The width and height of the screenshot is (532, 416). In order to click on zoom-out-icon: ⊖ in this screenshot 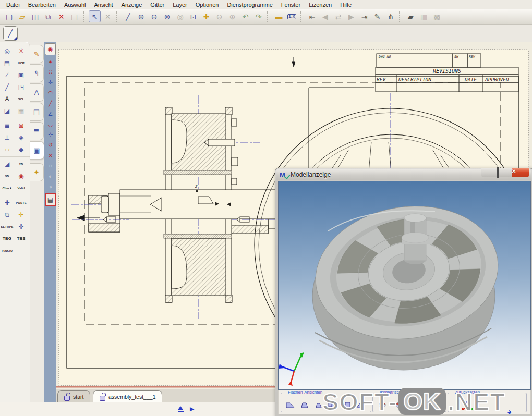, I will do `click(154, 17)`.